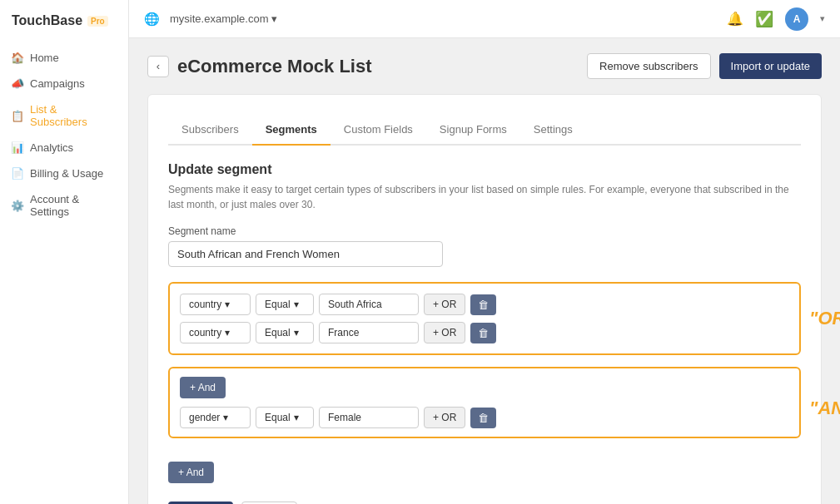 This screenshot has height=504, width=840. Describe the element at coordinates (485, 319) in the screenshot. I see `or-rule-group-wrapper: country ▾ Equal ▾ + OR 🗑` at that location.